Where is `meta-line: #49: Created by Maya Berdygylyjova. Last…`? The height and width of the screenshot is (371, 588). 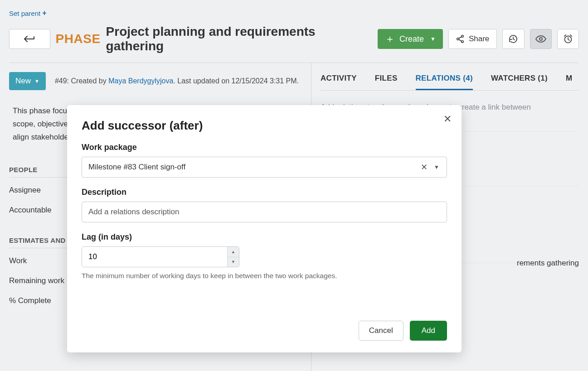
meta-line: #49: Created by Maya Berdygylyjova. Last… is located at coordinates (177, 81).